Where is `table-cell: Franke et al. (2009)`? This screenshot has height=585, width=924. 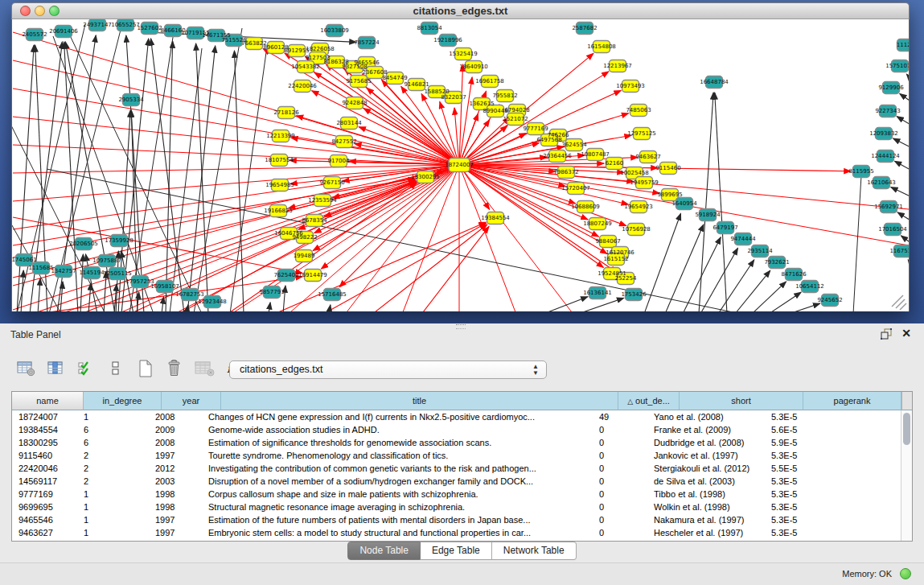 table-cell: Franke et al. (2009) is located at coordinates (706, 430).